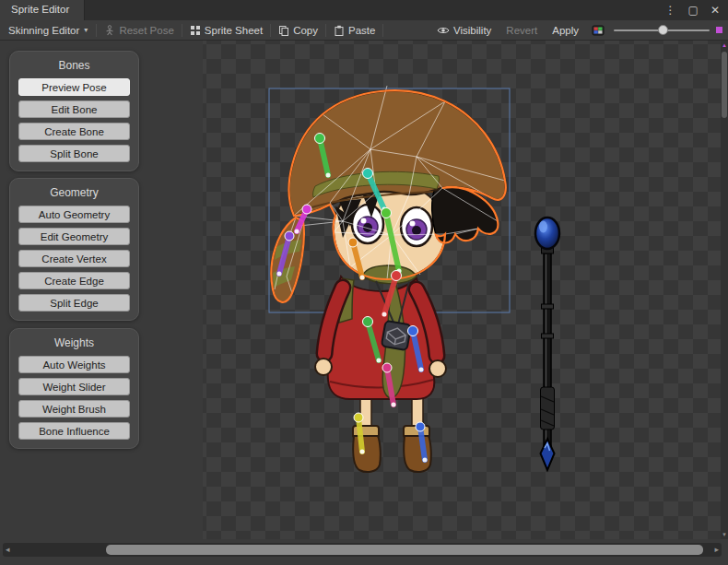 Image resolution: width=728 pixels, height=565 pixels. Describe the element at coordinates (668, 29) in the screenshot. I see `zoom-slider` at that location.